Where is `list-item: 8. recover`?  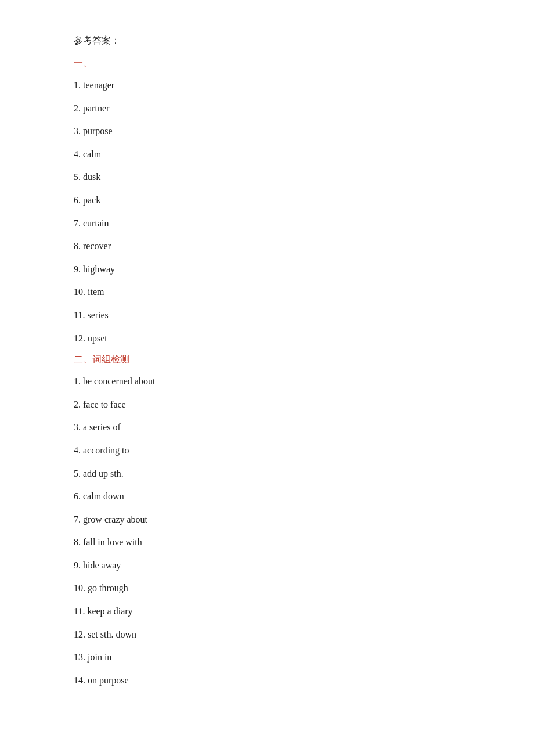 list-item: 8. recover is located at coordinates (267, 246).